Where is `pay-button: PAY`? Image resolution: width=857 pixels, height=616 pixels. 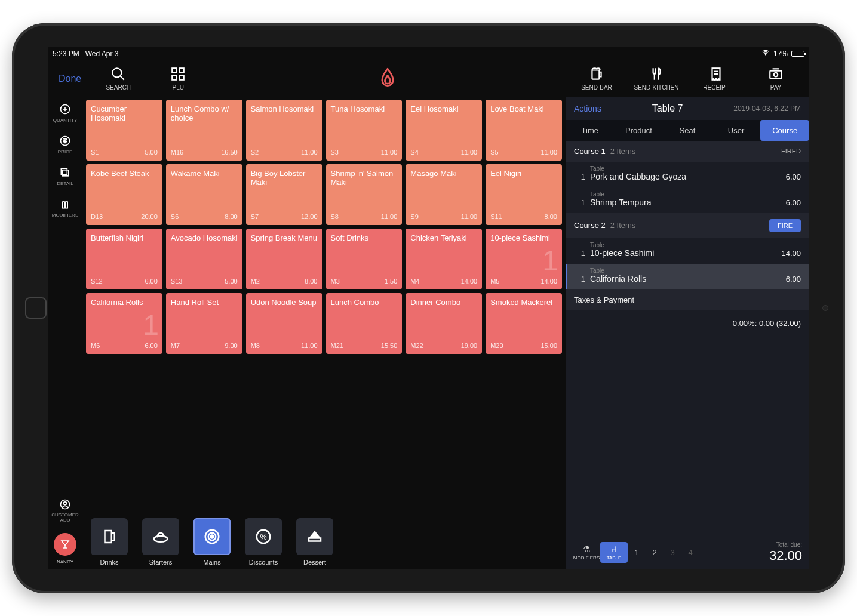
pay-button: PAY is located at coordinates (776, 79).